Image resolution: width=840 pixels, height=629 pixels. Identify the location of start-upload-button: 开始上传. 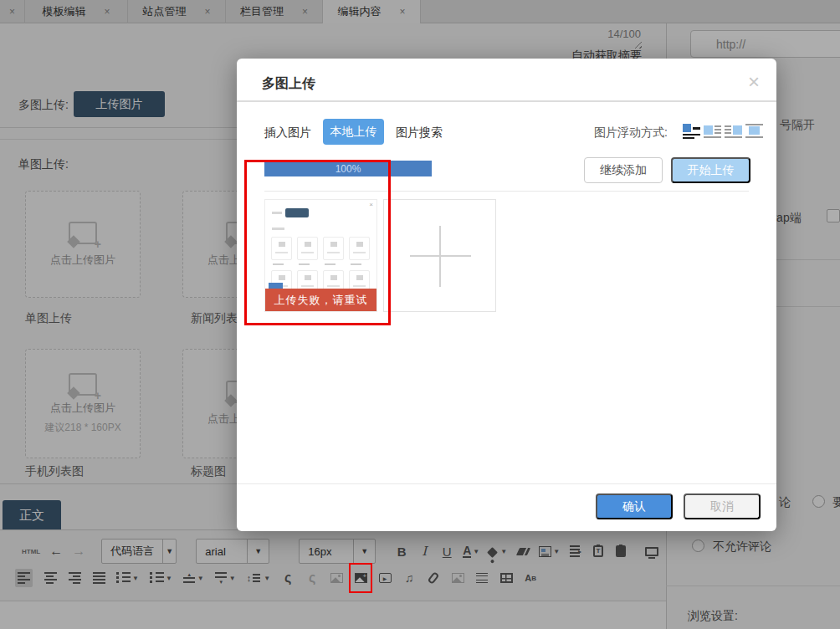
(711, 171).